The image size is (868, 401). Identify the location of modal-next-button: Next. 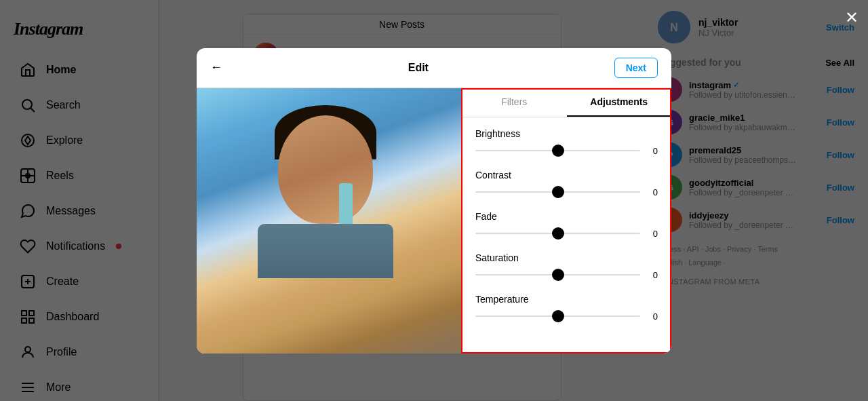
(636, 68).